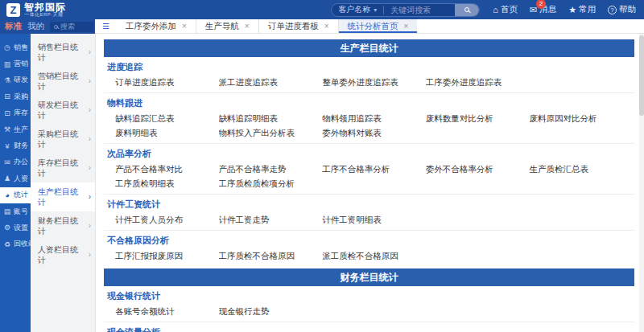 This screenshot has height=332, width=644. Describe the element at coordinates (167, 169) in the screenshot. I see `report-link: 产品不合格率对比` at that location.